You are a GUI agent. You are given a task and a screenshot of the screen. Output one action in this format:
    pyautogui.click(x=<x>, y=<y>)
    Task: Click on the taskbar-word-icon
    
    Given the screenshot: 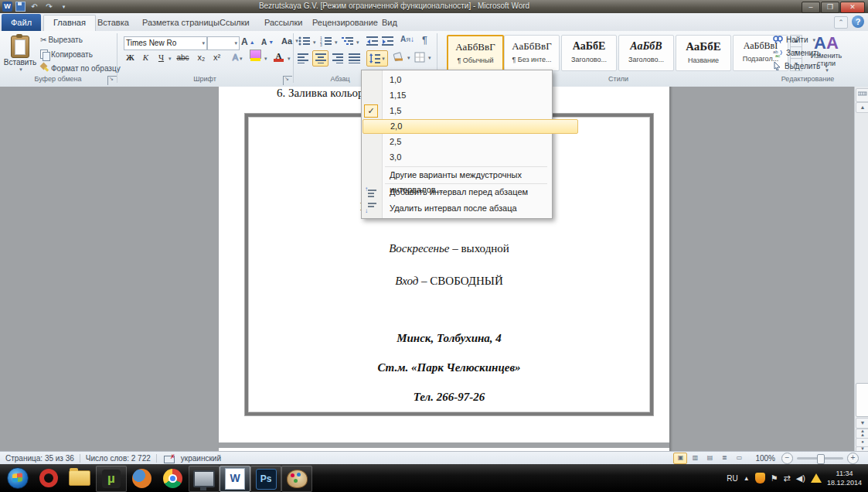 What is the action you would take?
    pyautogui.click(x=235, y=479)
    